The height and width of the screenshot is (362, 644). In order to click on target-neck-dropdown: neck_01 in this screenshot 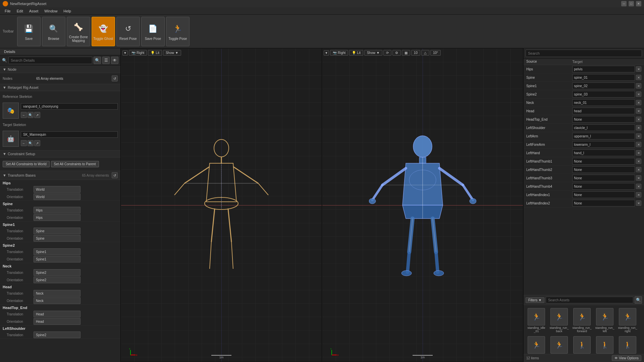, I will do `click(604, 103)`.